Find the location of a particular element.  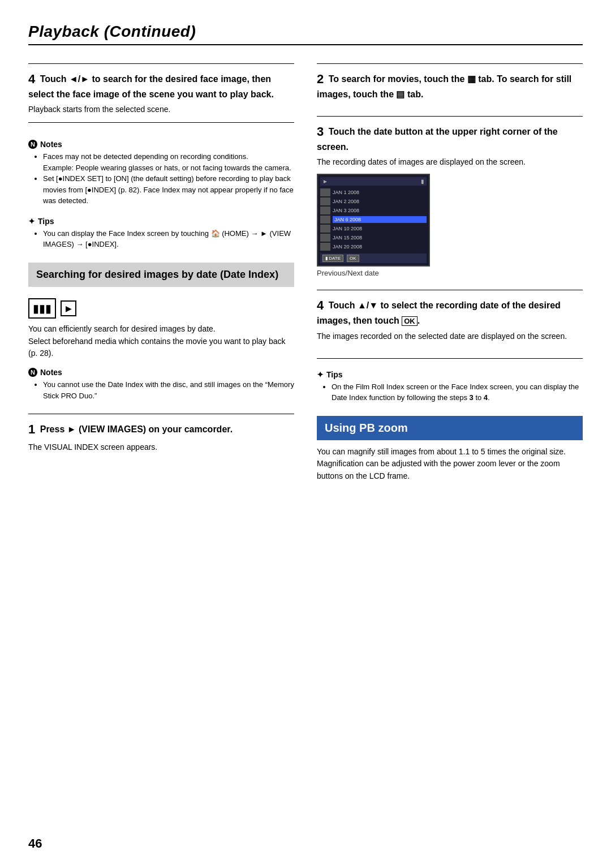

ok-btn: OK is located at coordinates (353, 258).